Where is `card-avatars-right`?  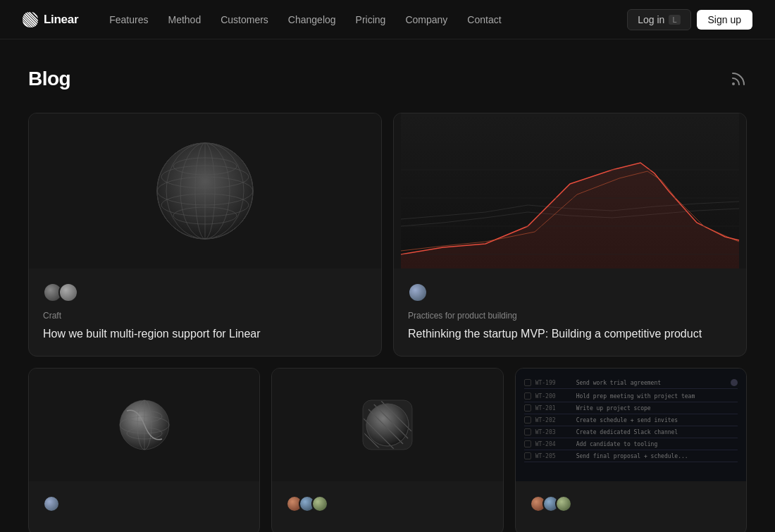
card-avatars-right is located at coordinates (570, 292).